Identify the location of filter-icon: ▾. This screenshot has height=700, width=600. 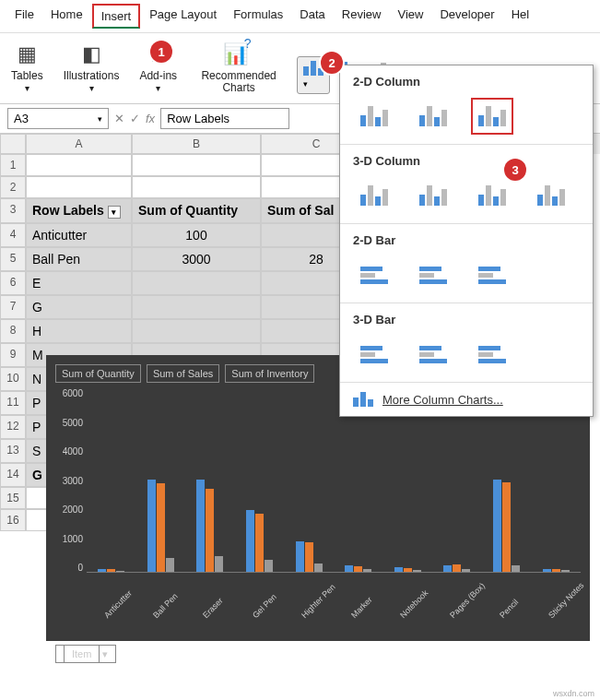
(114, 212).